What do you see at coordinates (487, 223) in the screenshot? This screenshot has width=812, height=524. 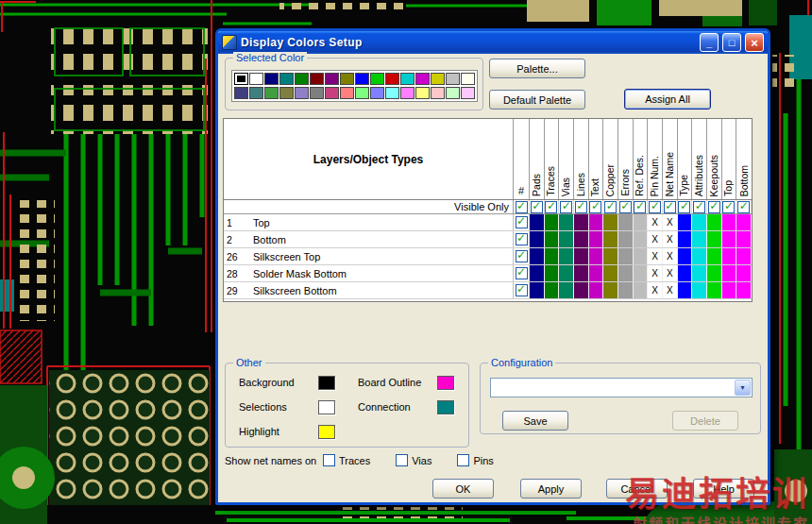 I see `table-row: 1Top✓XX` at bounding box center [487, 223].